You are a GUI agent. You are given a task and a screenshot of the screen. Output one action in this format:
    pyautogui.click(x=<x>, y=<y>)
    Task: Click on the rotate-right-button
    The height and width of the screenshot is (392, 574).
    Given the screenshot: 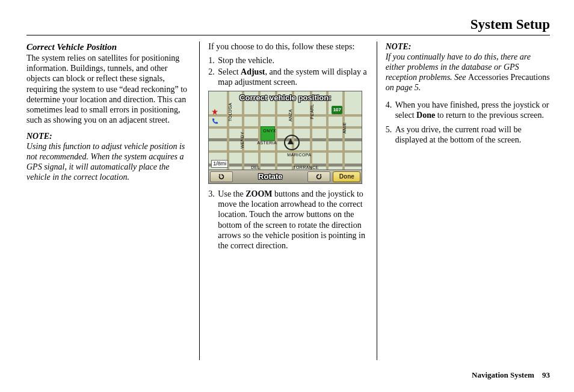 What is the action you would take?
    pyautogui.click(x=319, y=177)
    